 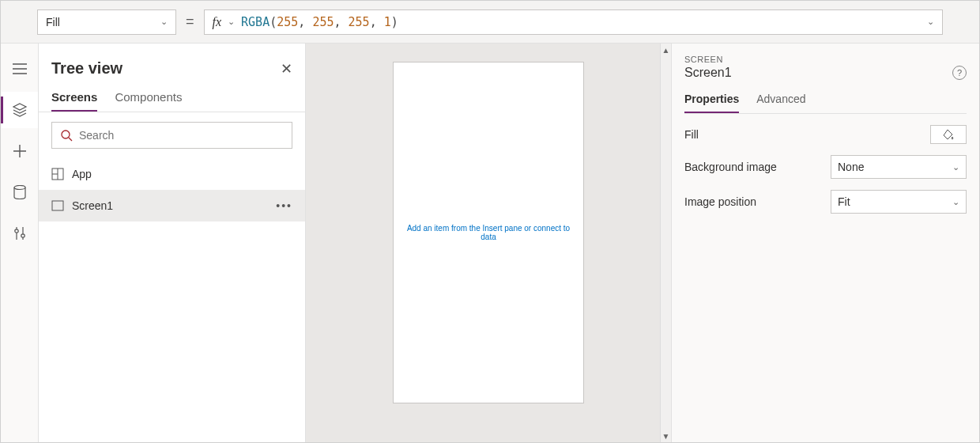 I want to click on property-dropdown-label: Fill, so click(x=53, y=22).